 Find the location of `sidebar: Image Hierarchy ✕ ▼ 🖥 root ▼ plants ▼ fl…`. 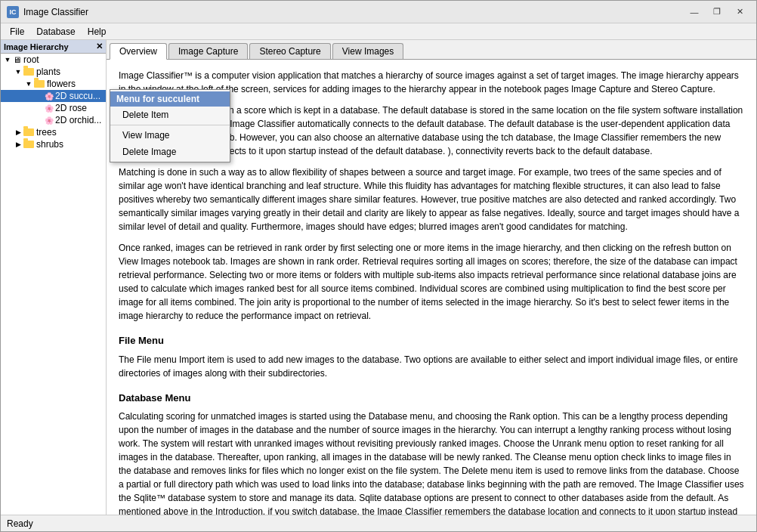

sidebar: Image Hierarchy ✕ ▼ 🖥 root ▼ plants ▼ fl… is located at coordinates (54, 277).